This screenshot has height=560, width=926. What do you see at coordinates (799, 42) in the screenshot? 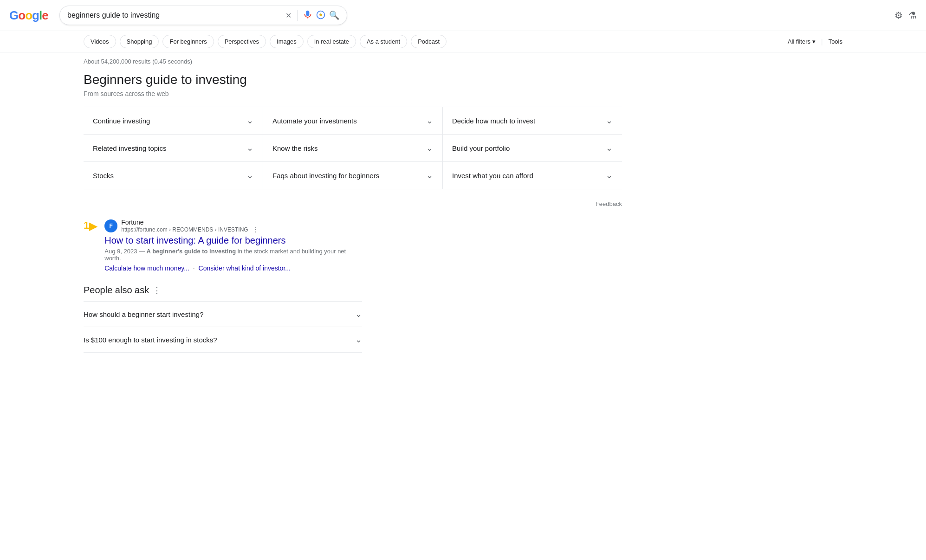
I see `all-filters-label: All filters` at bounding box center [799, 42].